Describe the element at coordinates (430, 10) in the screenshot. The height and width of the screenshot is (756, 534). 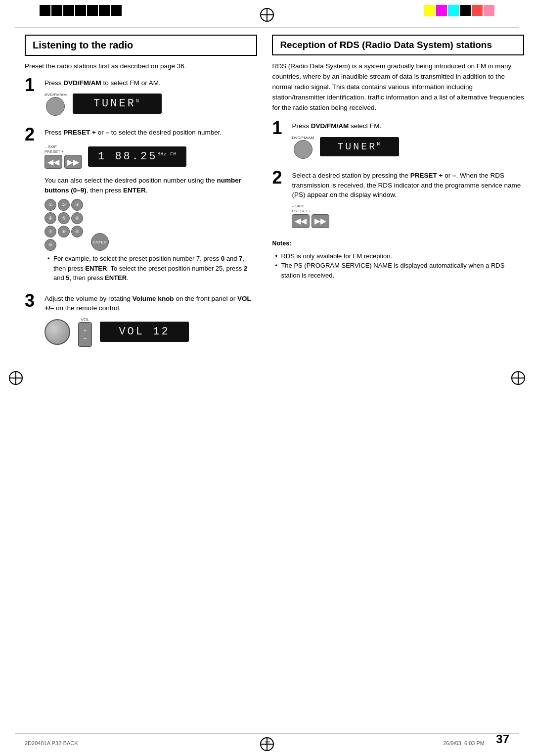
I see `bar-yellow` at that location.